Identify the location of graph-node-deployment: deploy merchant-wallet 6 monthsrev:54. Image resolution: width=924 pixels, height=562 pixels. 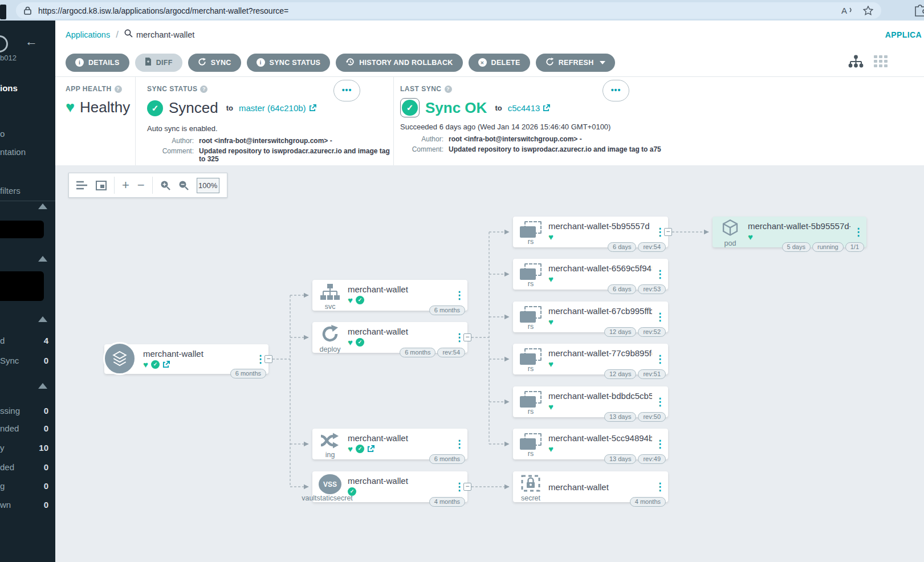
(390, 337).